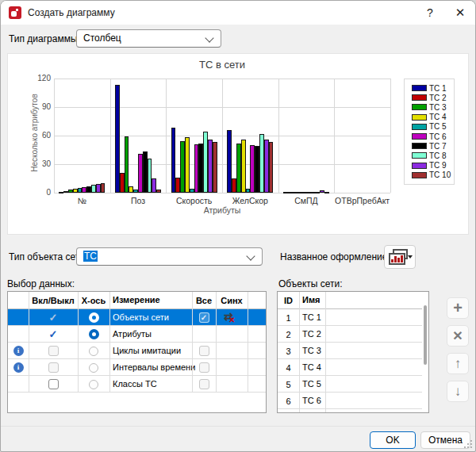 This screenshot has width=476, height=452. I want to click on cancel-button: Отмена, so click(446, 440).